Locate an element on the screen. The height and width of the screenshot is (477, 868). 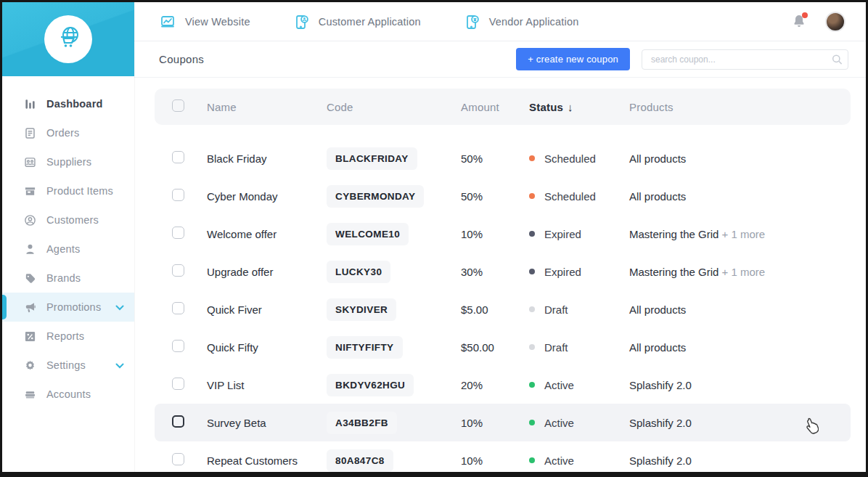
topbar-link-view-website: View Website is located at coordinates (205, 22).